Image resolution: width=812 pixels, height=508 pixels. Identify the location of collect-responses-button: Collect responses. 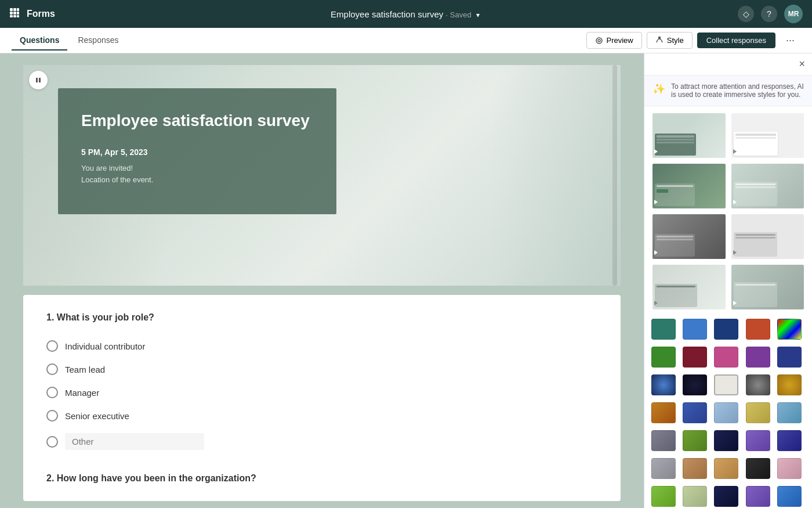
(737, 41).